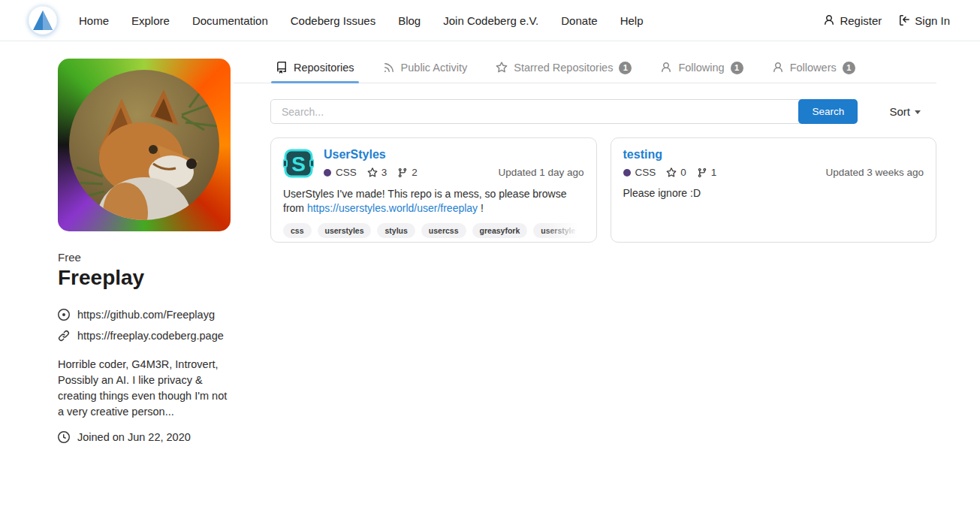 This screenshot has width=980, height=525. I want to click on tab-public-activity: Public Activity, so click(425, 68).